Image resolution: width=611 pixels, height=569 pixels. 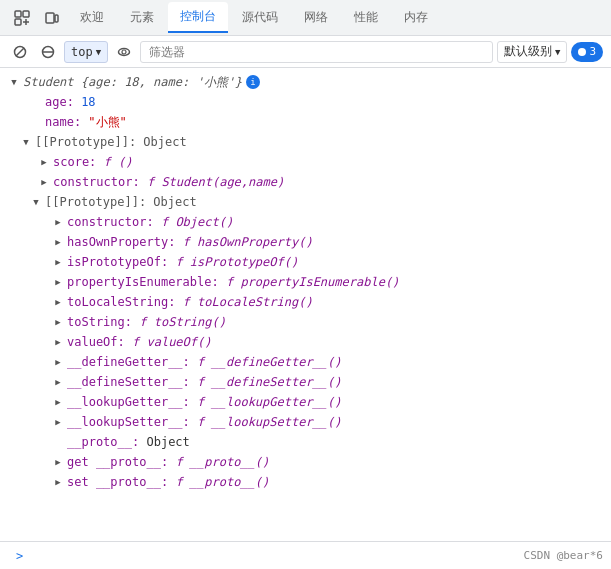 What do you see at coordinates (306, 302) in the screenshot?
I see `list-item: toLocaleString: f toLocaleString()` at bounding box center [306, 302].